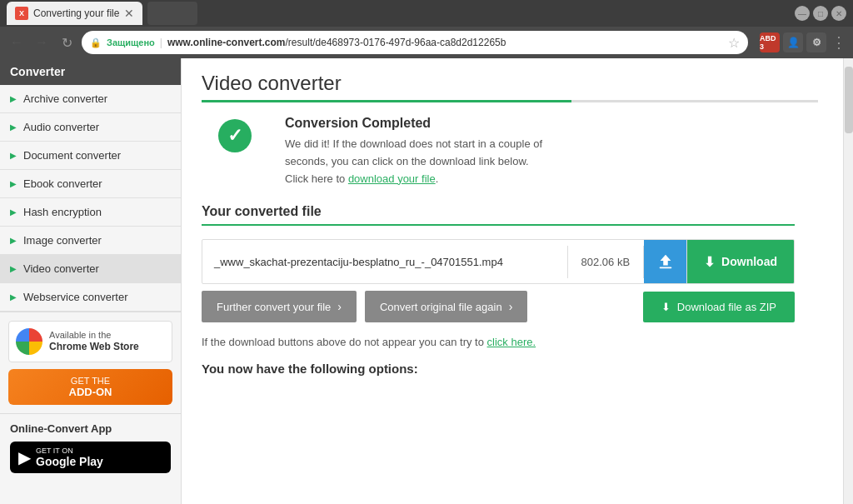  What do you see at coordinates (839, 42) in the screenshot?
I see `browser-menu-button: ⋮` at bounding box center [839, 42].